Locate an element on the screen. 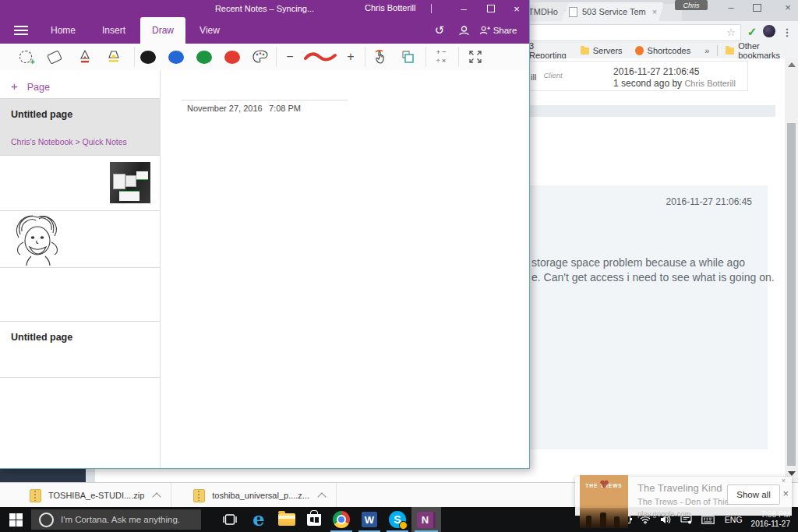 This screenshot has height=532, width=798. extension-circle-icon is located at coordinates (769, 31).